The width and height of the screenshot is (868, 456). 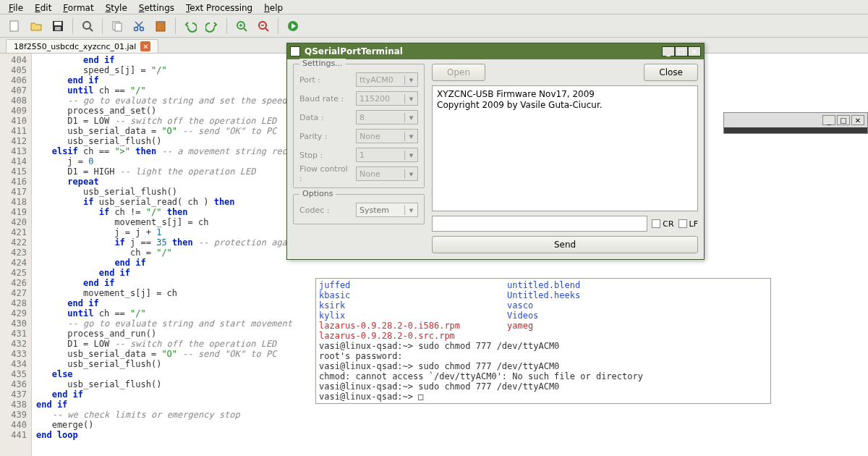 What do you see at coordinates (242, 26) in the screenshot?
I see `zoom-in-icon` at bounding box center [242, 26].